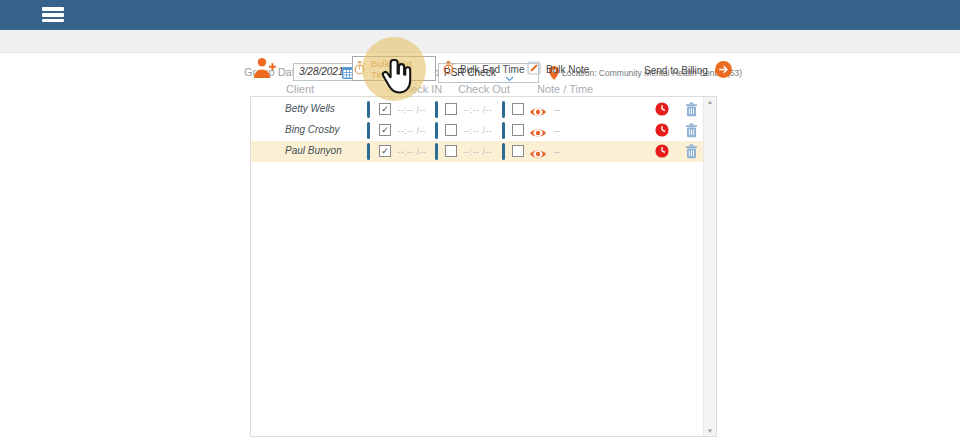 This screenshot has width=960, height=442. What do you see at coordinates (420, 89) in the screenshot?
I see `column-header-check-in: Check IN` at bounding box center [420, 89].